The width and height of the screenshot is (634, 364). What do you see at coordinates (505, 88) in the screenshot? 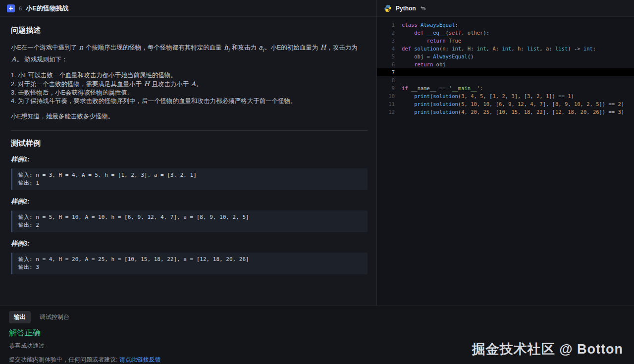
I see `code-line: 9if __name__ == '__main__':` at bounding box center [505, 88].